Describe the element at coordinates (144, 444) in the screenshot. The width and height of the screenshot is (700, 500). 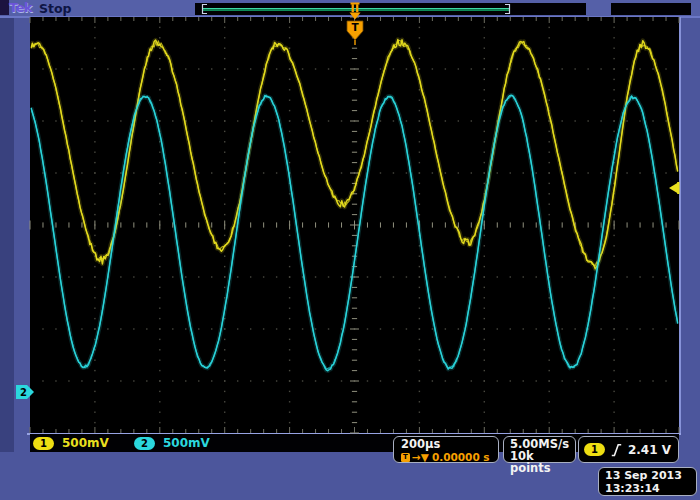
I see `channel-2-badge: 2` at that location.